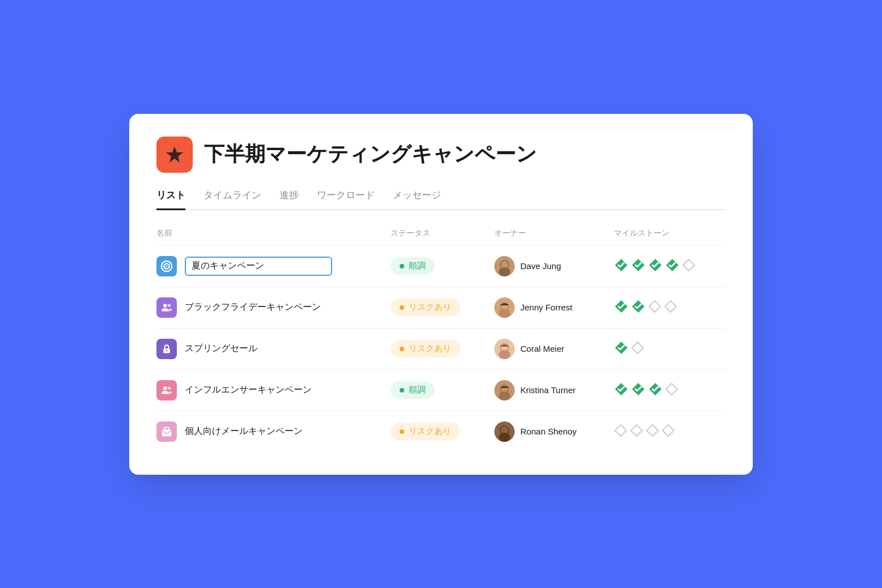  What do you see at coordinates (417, 390) in the screenshot?
I see `status-text-4: 順調` at bounding box center [417, 390].